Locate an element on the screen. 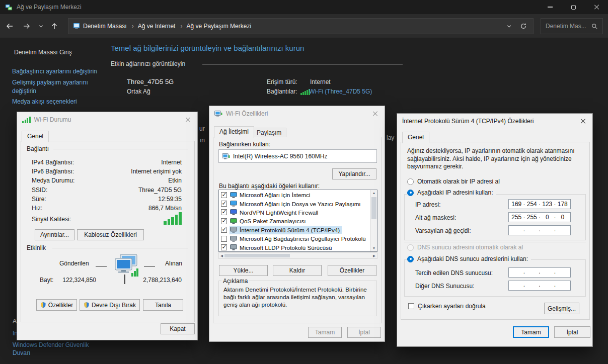  tab-networking: Ağ İletişimi is located at coordinates (234, 132).